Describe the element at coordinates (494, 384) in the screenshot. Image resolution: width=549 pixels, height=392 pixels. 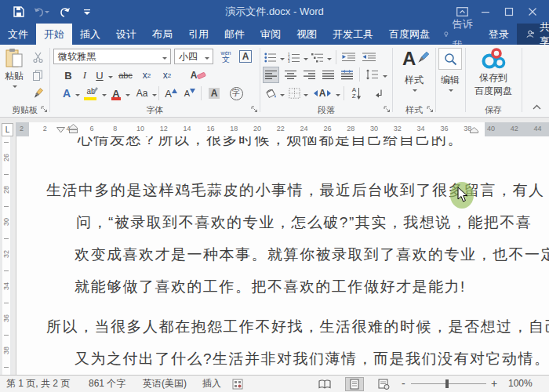
I see `zoom-in-button: +` at that location.